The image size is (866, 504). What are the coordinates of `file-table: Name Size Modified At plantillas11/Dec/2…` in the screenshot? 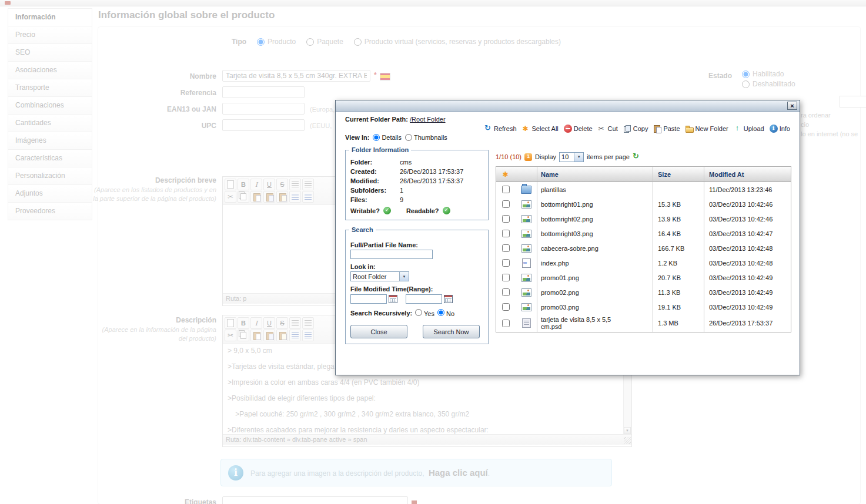 It's located at (643, 249).